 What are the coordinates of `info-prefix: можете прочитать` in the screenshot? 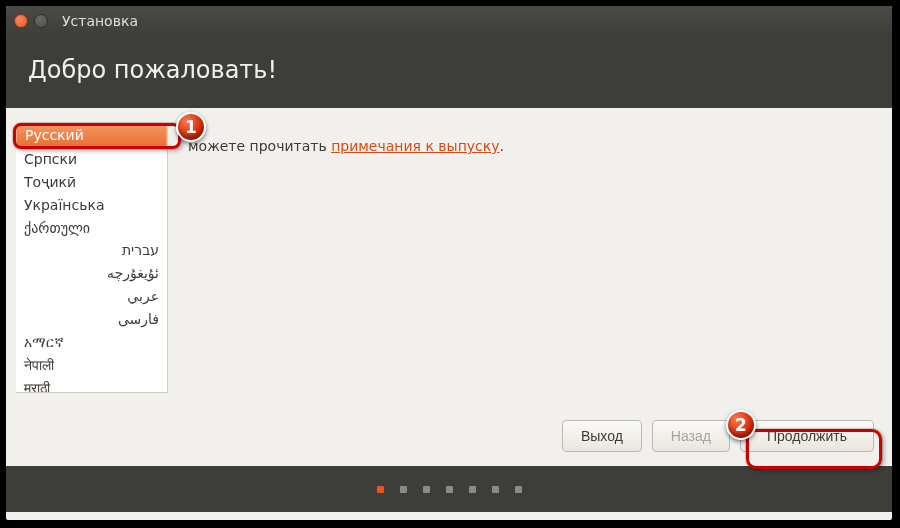 It's located at (260, 146).